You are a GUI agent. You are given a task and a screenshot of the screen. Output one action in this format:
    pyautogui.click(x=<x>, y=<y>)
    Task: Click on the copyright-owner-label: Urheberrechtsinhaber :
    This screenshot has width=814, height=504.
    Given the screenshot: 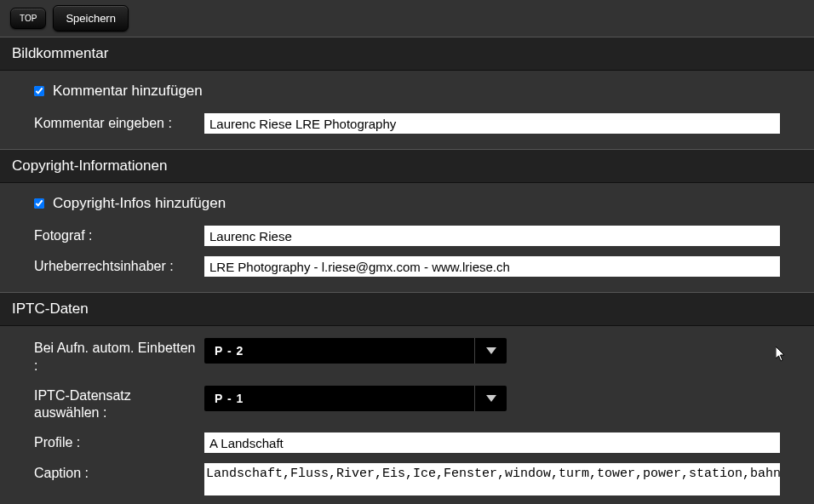 What is the action you would take?
    pyautogui.click(x=115, y=266)
    